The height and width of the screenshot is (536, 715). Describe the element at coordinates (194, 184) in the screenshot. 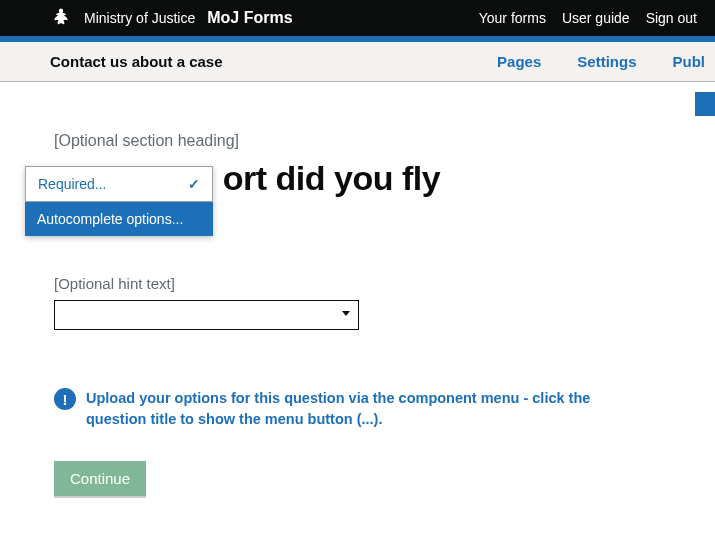

I see `check-icon: ✓` at that location.